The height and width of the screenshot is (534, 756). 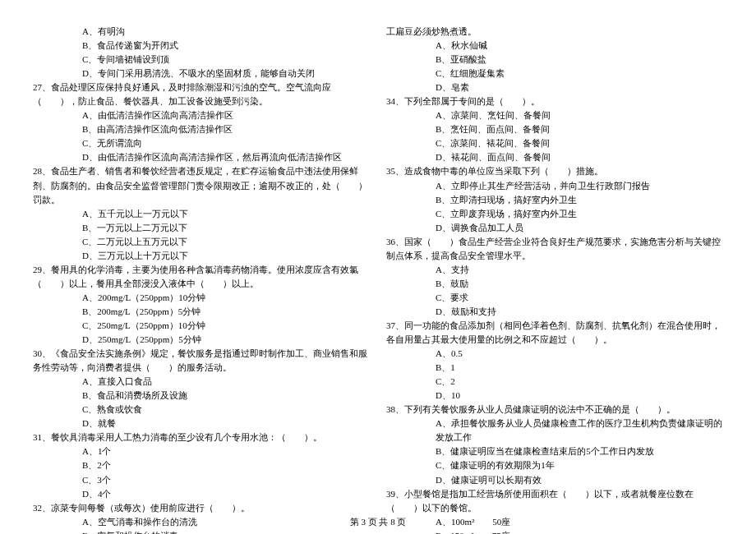 What do you see at coordinates (555, 297) in the screenshot?
I see `q36-c: C、要求` at bounding box center [555, 297].